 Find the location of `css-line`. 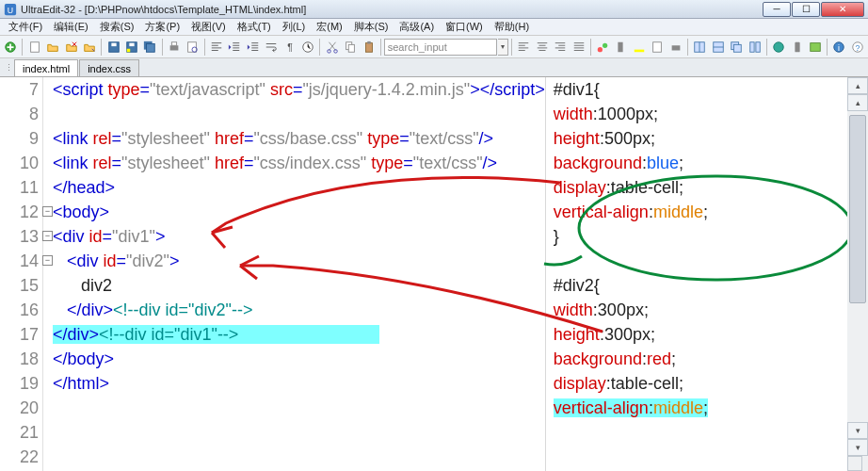

css-line is located at coordinates (697, 261).